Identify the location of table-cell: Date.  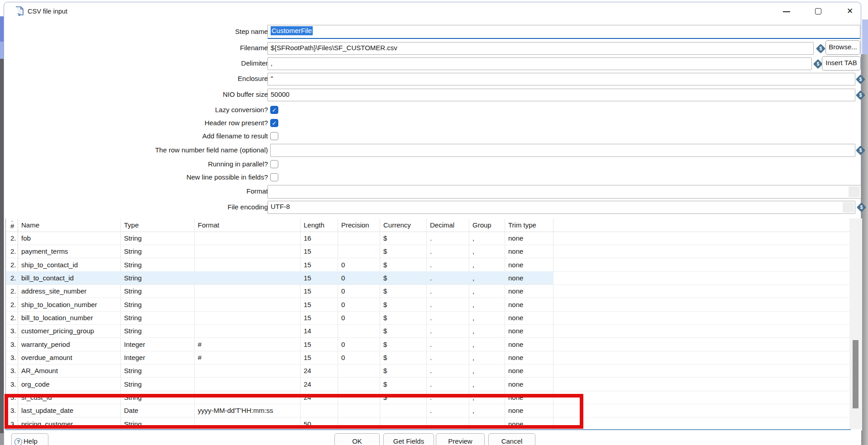
(157, 411).